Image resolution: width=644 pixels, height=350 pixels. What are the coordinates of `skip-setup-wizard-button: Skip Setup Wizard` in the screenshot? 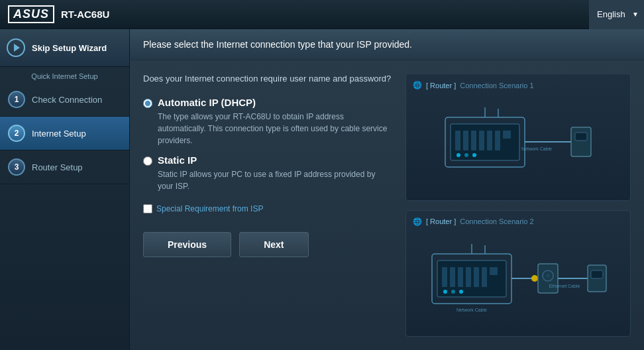 It's located at (65, 48).